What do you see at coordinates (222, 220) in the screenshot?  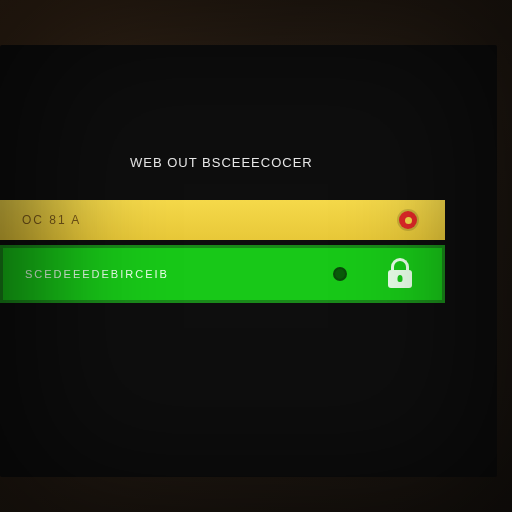 I see `option-row-yellow: OC 81 A` at bounding box center [222, 220].